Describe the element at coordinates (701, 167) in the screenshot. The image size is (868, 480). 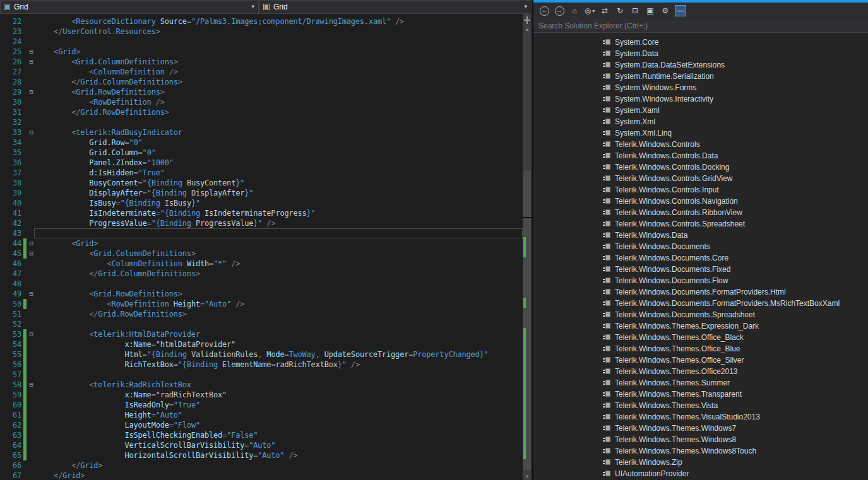
I see `reference-item: Telerik.Windows.Controls.Docking` at that location.